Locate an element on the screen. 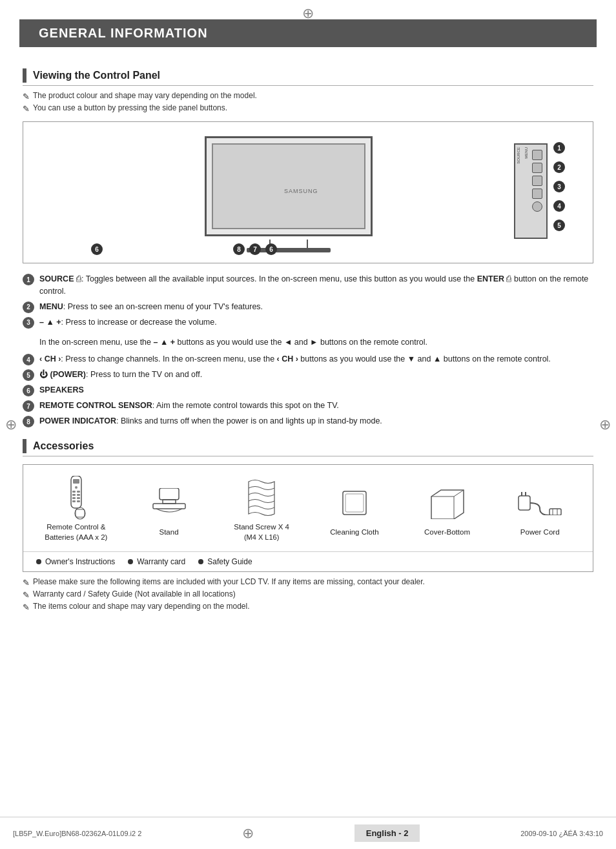 The width and height of the screenshot is (616, 849). desc-indent-3: In the on-screen menu, use the – ▲ + but… is located at coordinates (316, 342).